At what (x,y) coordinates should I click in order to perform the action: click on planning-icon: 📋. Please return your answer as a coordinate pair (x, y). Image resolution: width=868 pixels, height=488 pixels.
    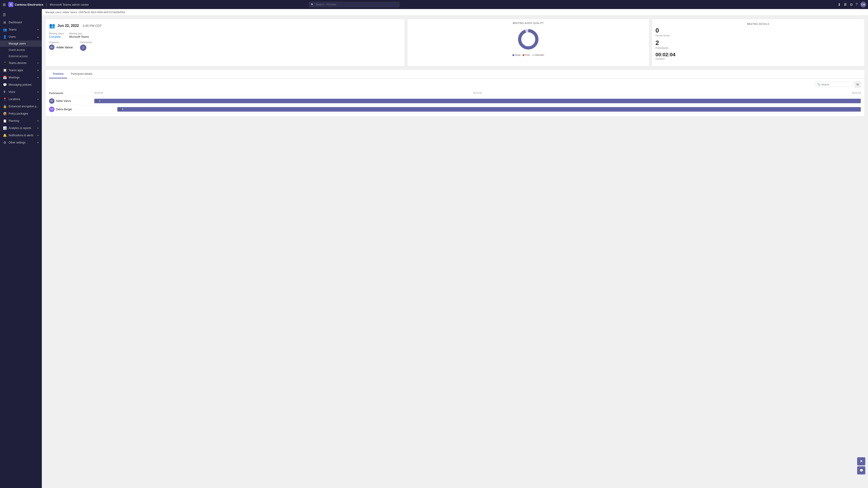
    Looking at the image, I should click on (5, 121).